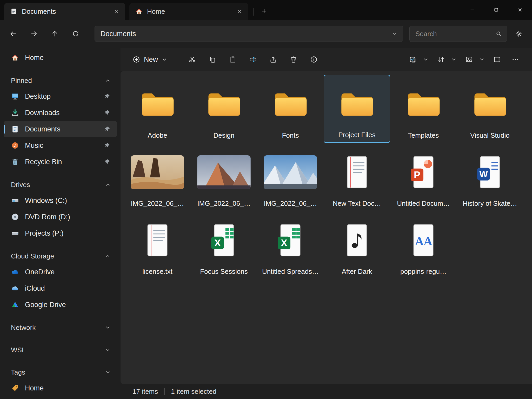 The height and width of the screenshot is (399, 532). Describe the element at coordinates (189, 11) in the screenshot. I see `tab-home: Home` at that location.